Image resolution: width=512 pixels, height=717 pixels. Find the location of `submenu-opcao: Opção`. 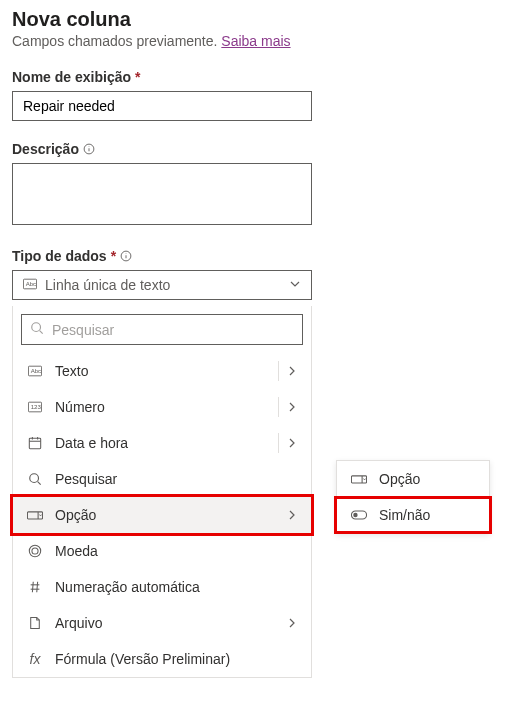

submenu-opcao: Opção is located at coordinates (413, 479).